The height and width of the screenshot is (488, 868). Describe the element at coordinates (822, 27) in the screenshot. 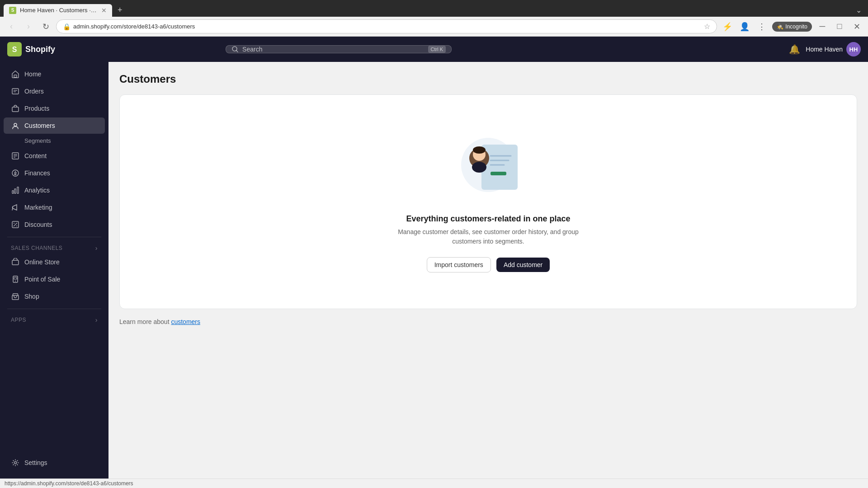

I see `minimize-button: ─` at that location.